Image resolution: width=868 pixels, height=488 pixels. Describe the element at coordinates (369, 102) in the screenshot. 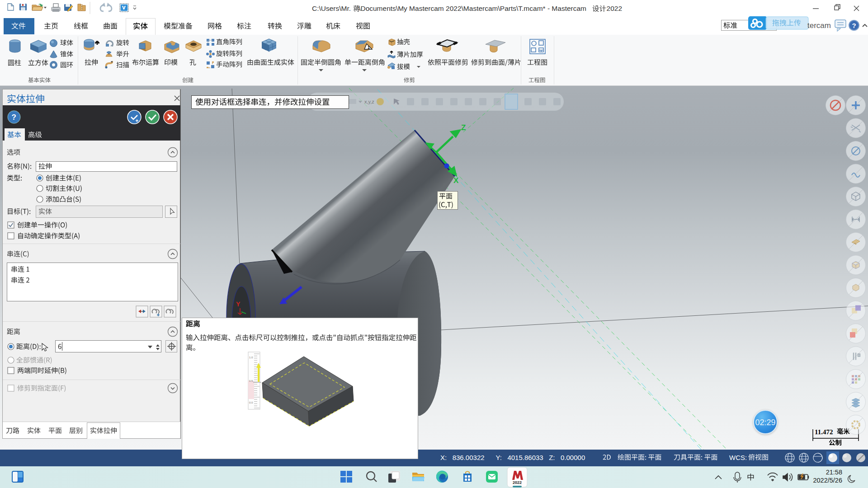

I see `svg-text: x,y,z` at that location.